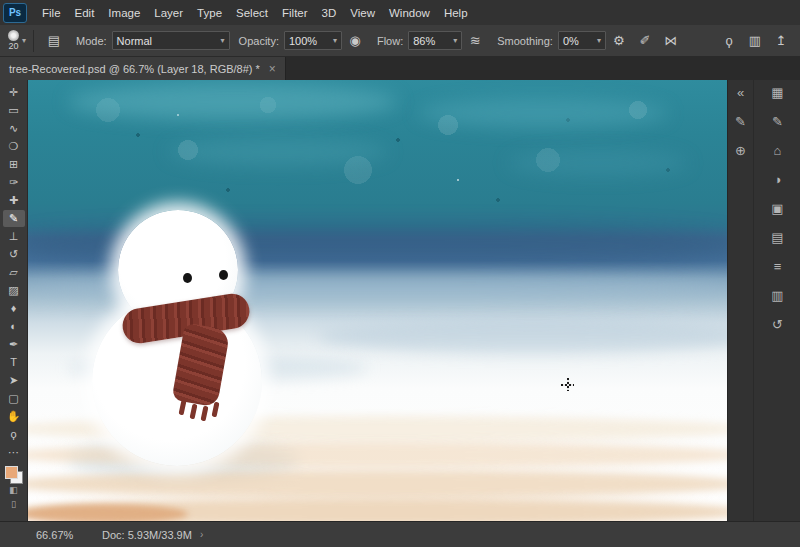  Describe the element at coordinates (14, 326) in the screenshot. I see `dodge-tool-icon: ◐` at that location.